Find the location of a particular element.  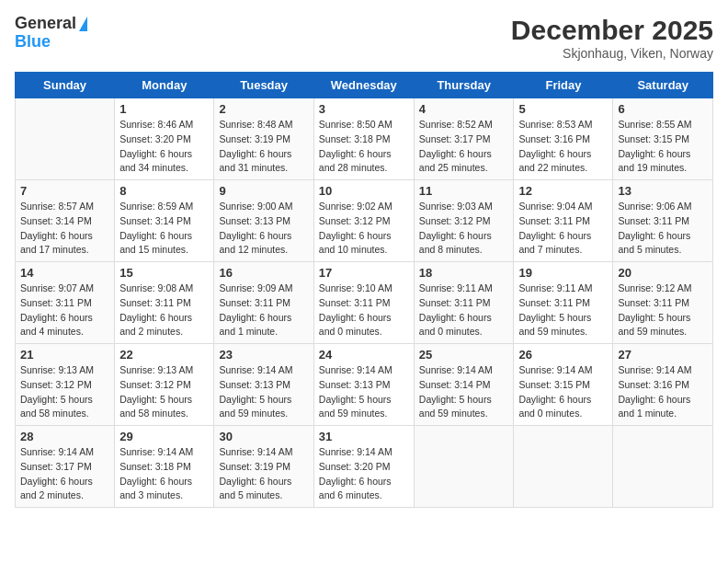

day-number: 3 is located at coordinates (364, 109).